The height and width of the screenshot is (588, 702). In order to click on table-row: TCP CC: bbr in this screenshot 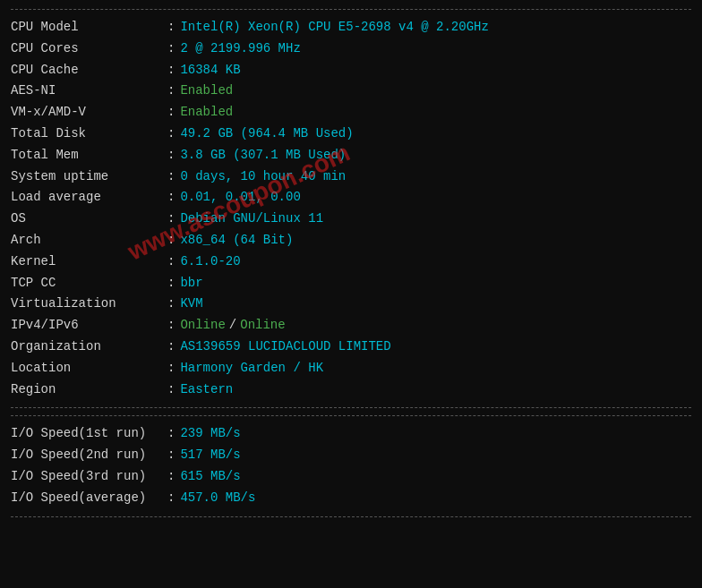, I will do `click(351, 284)`.